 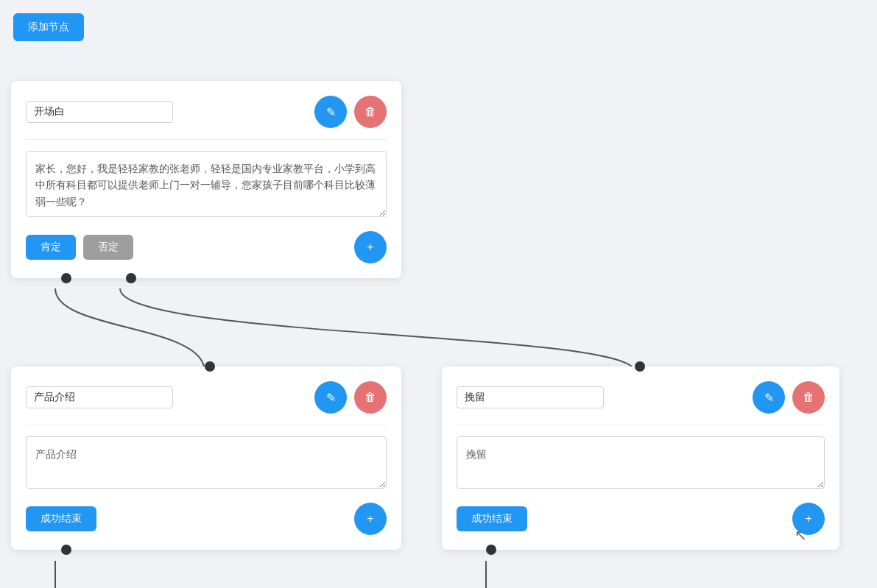 What do you see at coordinates (351, 397) in the screenshot?
I see `left-card-actions: ✎ 🗑` at bounding box center [351, 397].